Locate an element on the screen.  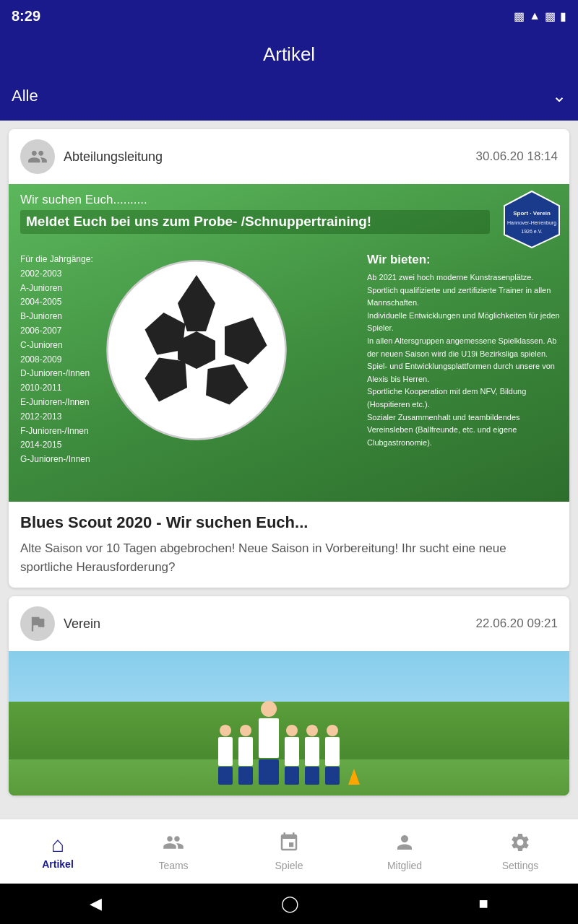
status-time: 8:29 is located at coordinates (26, 16).